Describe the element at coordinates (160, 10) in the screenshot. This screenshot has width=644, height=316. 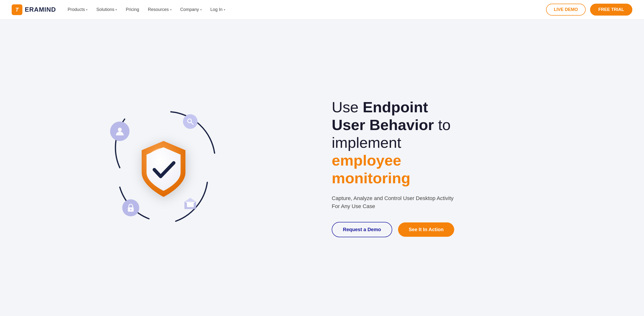
I see `nav-resources: Resources ▾` at that location.